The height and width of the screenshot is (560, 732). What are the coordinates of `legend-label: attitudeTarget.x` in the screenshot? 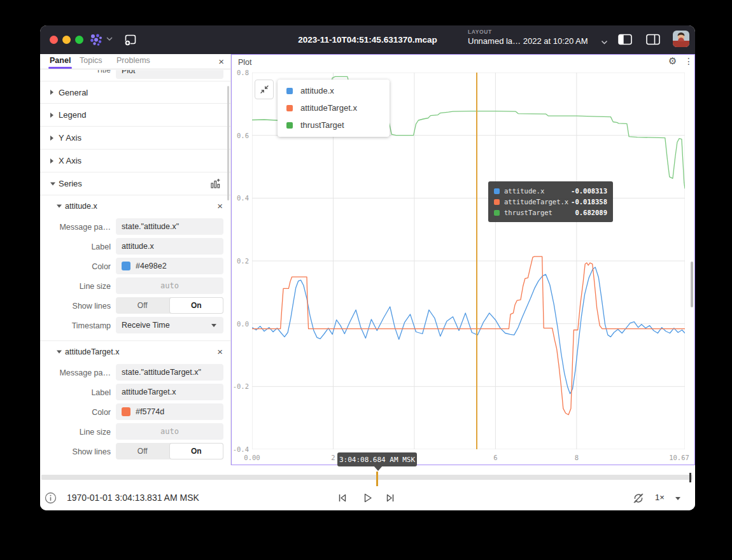 It's located at (328, 108).